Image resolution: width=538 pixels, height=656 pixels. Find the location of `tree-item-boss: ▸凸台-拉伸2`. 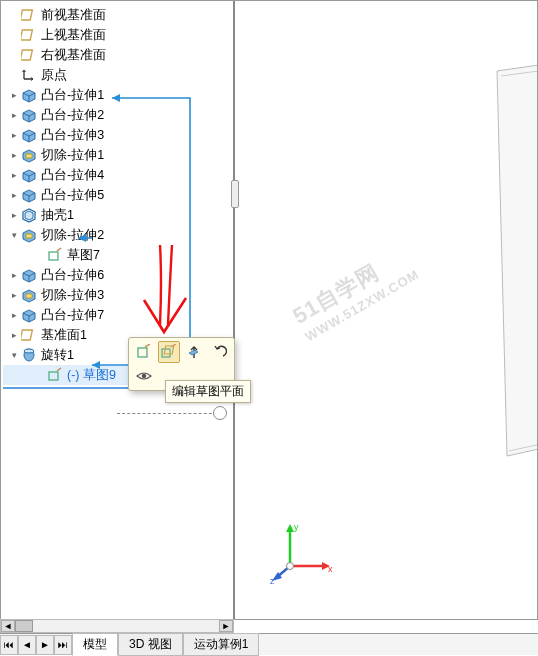

tree-item-boss: ▸凸台-拉伸2 is located at coordinates (118, 115).